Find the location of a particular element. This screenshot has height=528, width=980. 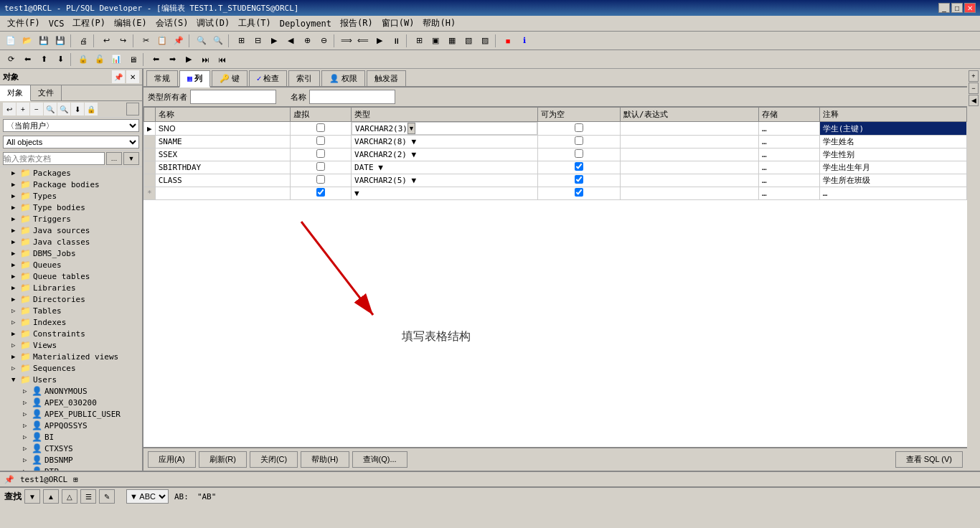

filter-name-input is located at coordinates (352, 97).